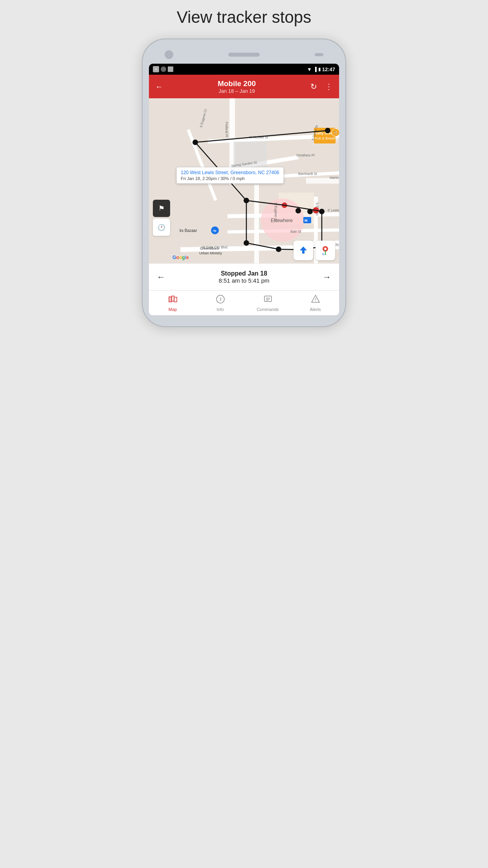 Image resolution: width=488 pixels, height=868 pixels. What do you see at coordinates (237, 91) in the screenshot?
I see `app-bar-subtitle: Jan 18 – Jan 19` at bounding box center [237, 91].